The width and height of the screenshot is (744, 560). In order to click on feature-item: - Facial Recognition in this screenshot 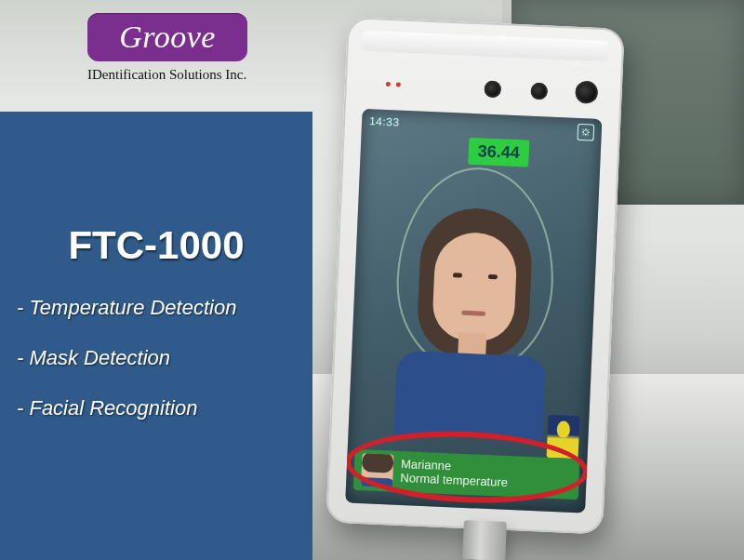, I will do `click(156, 408)`.